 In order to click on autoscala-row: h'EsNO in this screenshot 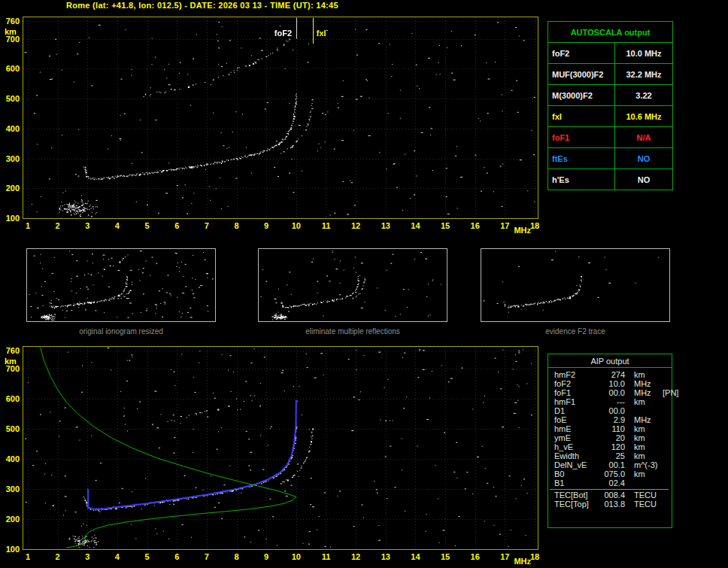, I will do `click(611, 180)`.